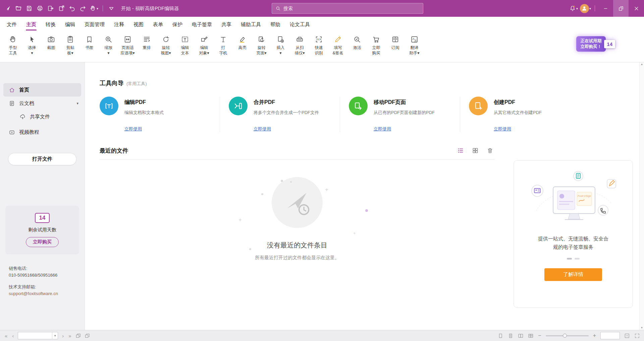 The width and height of the screenshot is (644, 341). What do you see at coordinates (51, 24) in the screenshot?
I see `menu-convert: 转换` at bounding box center [51, 24].